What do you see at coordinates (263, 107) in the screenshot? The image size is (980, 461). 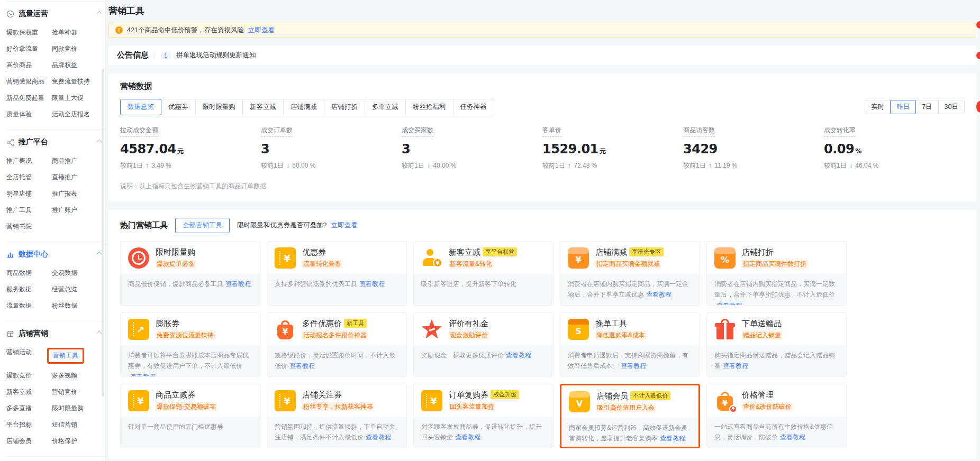 I see `tab-新客立减: 新客立减` at bounding box center [263, 107].